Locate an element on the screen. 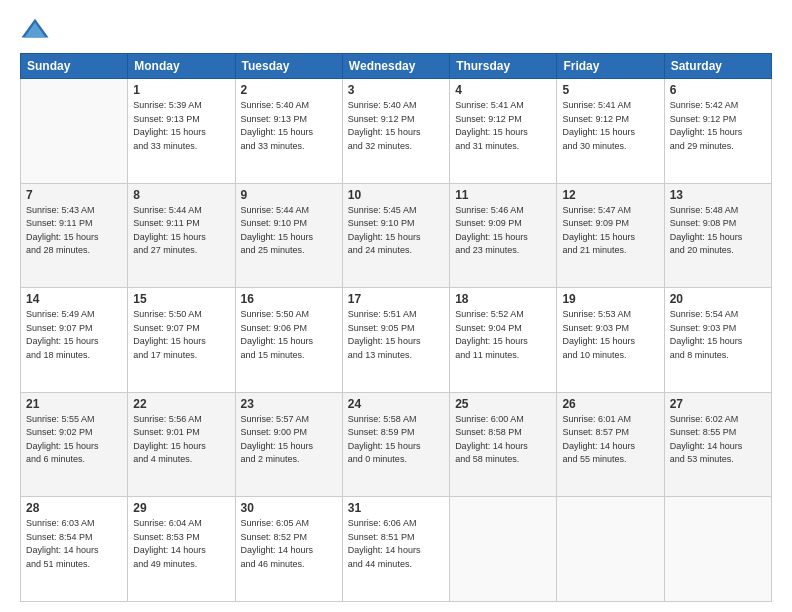 This screenshot has height=612, width=792. day-info: Sunrise: 6:02 AM Sunset: 8:55 PM Dayligh… is located at coordinates (718, 440).